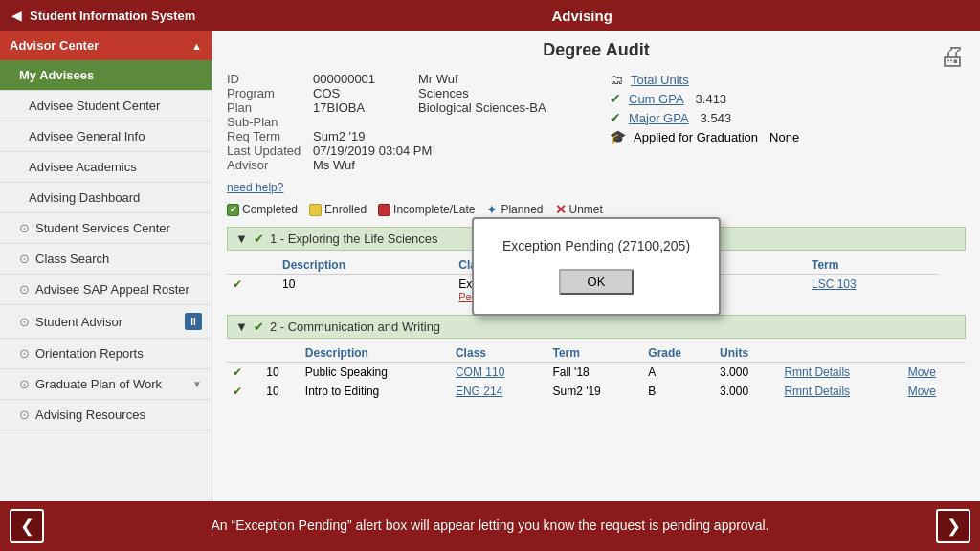 The height and width of the screenshot is (551, 980). What do you see at coordinates (27, 526) in the screenshot?
I see `prev-arrow-button: ❮` at bounding box center [27, 526].